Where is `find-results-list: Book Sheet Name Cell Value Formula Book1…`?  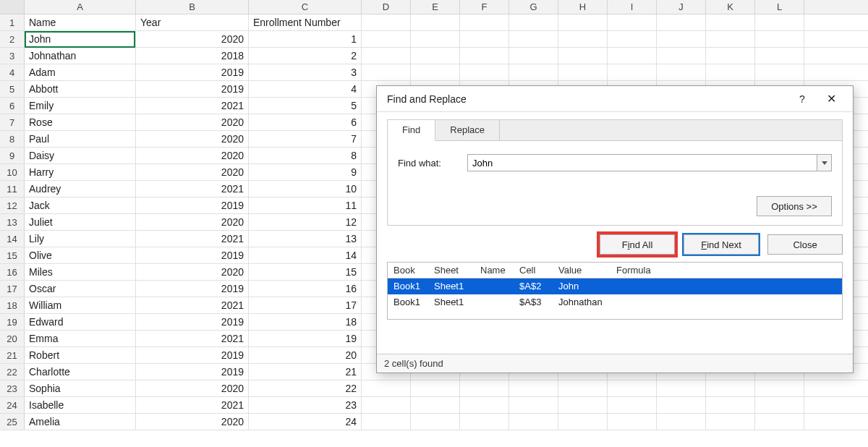 find-results-list: Book Sheet Name Cell Value Formula Book1… is located at coordinates (615, 291).